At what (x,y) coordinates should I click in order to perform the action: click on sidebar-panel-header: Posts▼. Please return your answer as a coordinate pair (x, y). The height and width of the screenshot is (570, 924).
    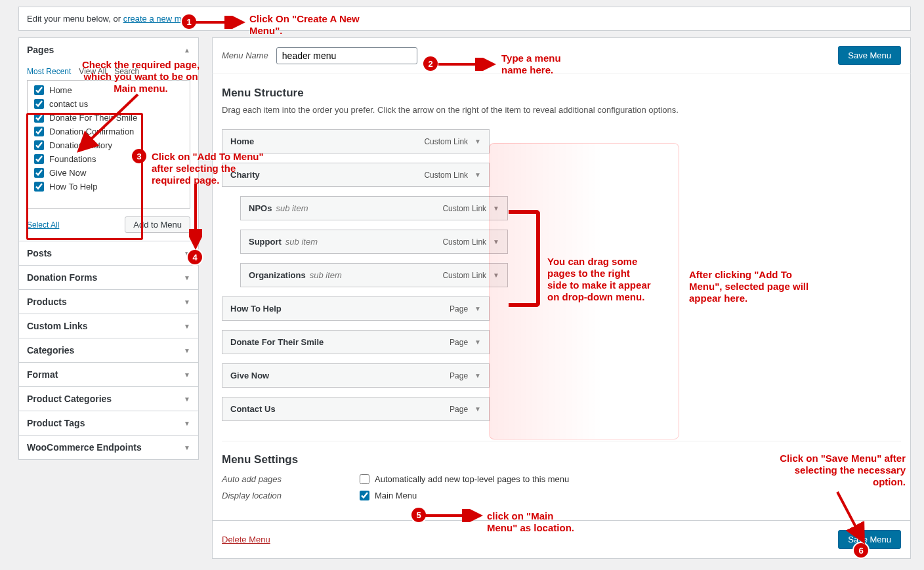
    Looking at the image, I should click on (109, 253).